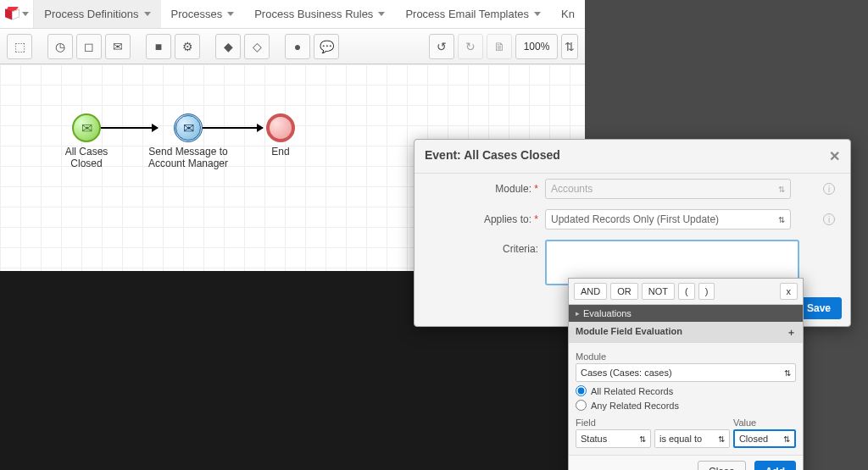  What do you see at coordinates (668, 189) in the screenshot?
I see `module-select: Accounts ⇅` at bounding box center [668, 189].